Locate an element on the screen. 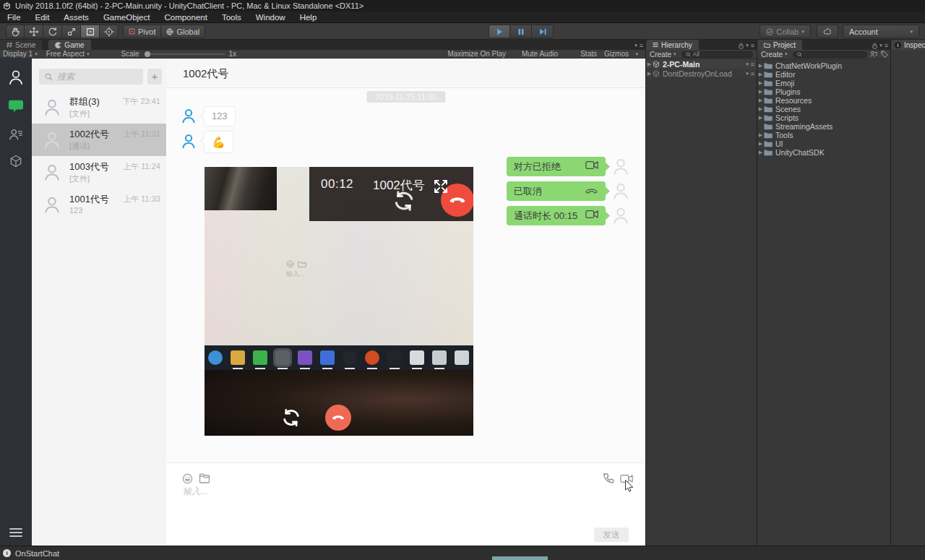 The image size is (925, 560). collab-button: Collab ▾ is located at coordinates (785, 32).